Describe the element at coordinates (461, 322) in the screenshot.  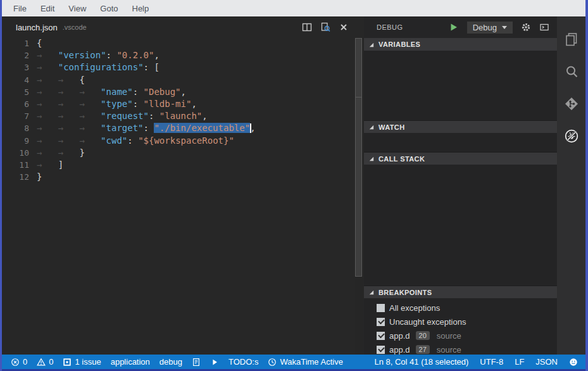
I see `breakpoint-row: Uncaught exceptions` at that location.